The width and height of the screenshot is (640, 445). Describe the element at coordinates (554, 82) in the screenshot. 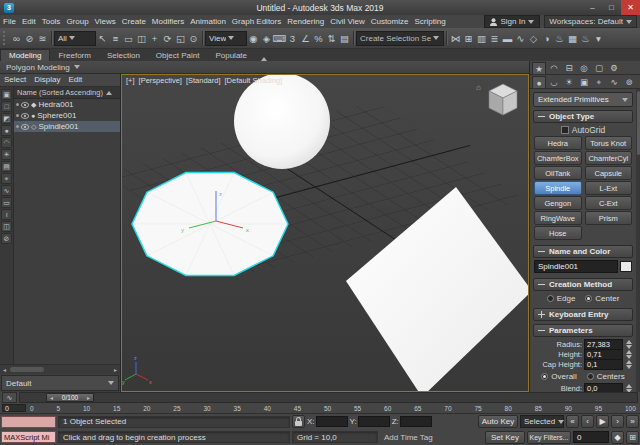

I see `shapes-category-icon: ◡` at that location.